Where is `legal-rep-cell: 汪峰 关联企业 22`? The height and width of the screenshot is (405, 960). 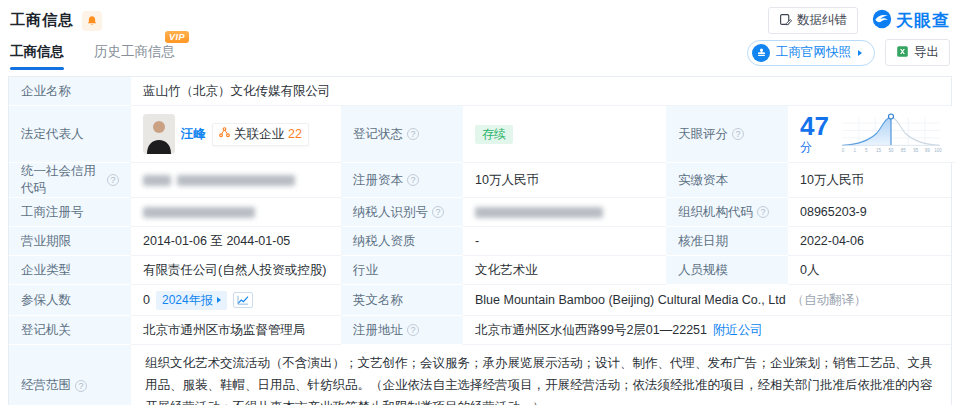 legal-rep-cell: 汪峰 关联企业 22 is located at coordinates (236, 134).